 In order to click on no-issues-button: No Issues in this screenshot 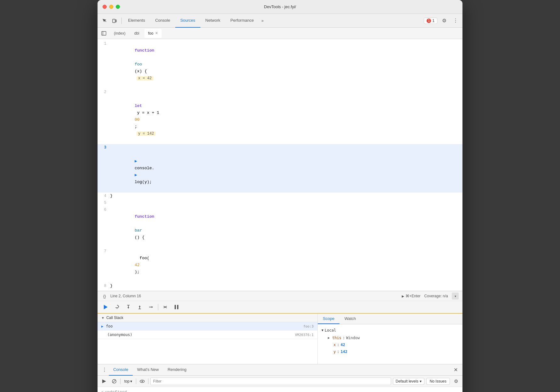, I will do `click(438, 381)`.